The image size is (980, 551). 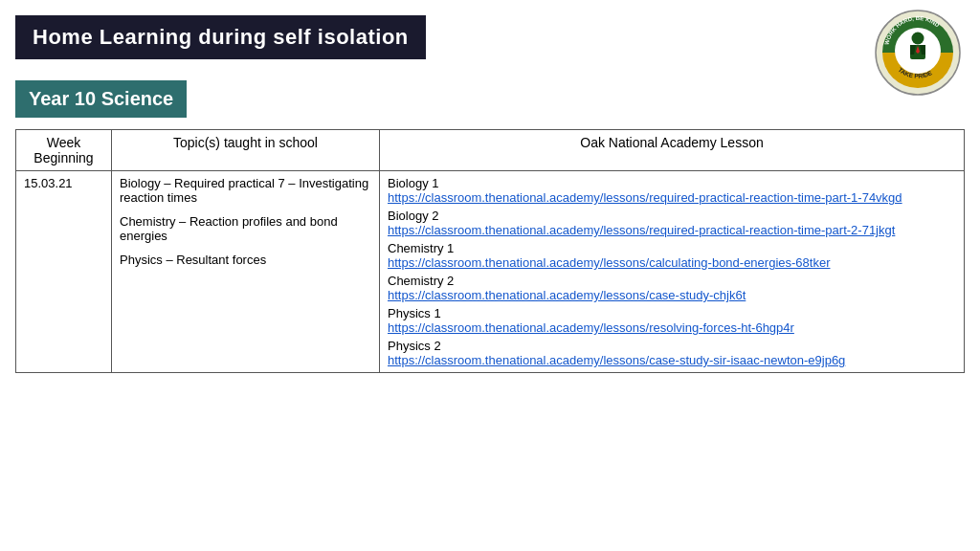 I want to click on topic-entry: Chemistry – Reaction profiles and bond e…, so click(x=245, y=229).